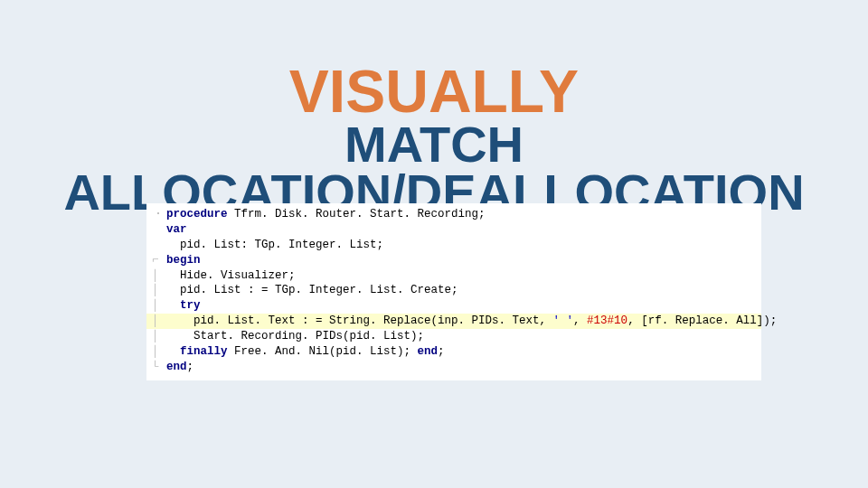 This screenshot has width=868, height=488. What do you see at coordinates (454, 215) in the screenshot?
I see `code-line-0: ·procedure Tfrm. Disk. Router. Start. Re…` at bounding box center [454, 215].